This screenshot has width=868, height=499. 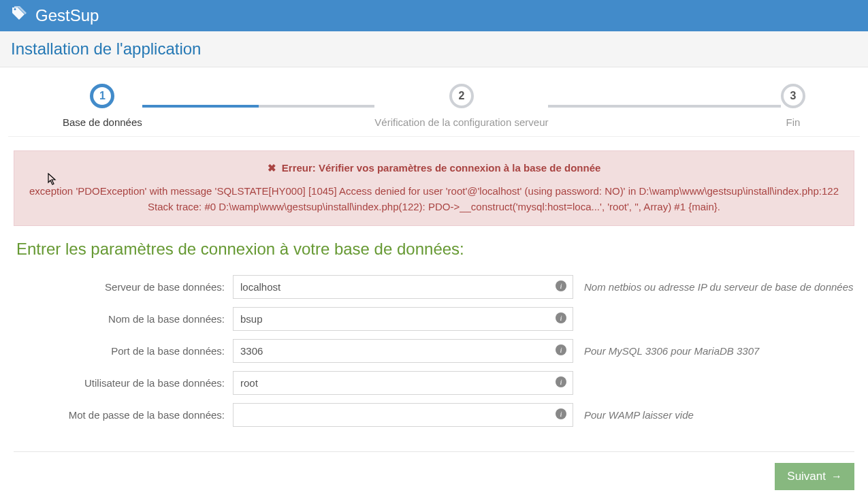 I want to click on wizard-step-number: 1, so click(x=102, y=96).